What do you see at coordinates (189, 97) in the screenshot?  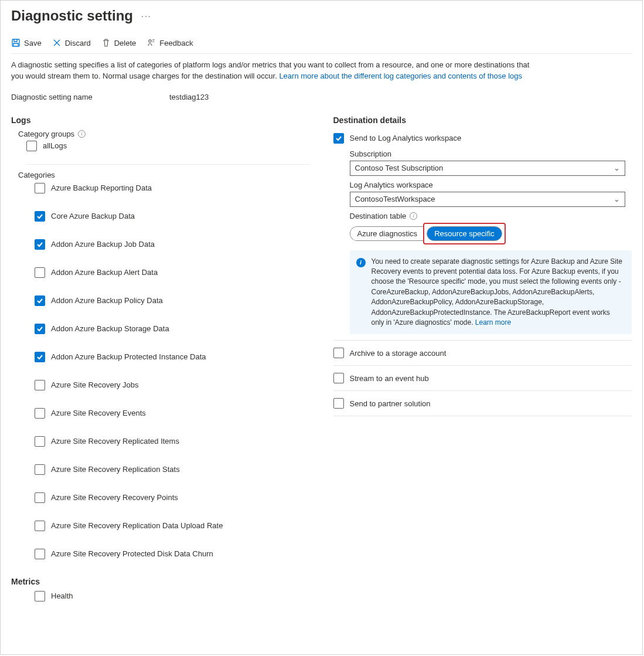 I see `setting-name-value: testdiag123` at bounding box center [189, 97].